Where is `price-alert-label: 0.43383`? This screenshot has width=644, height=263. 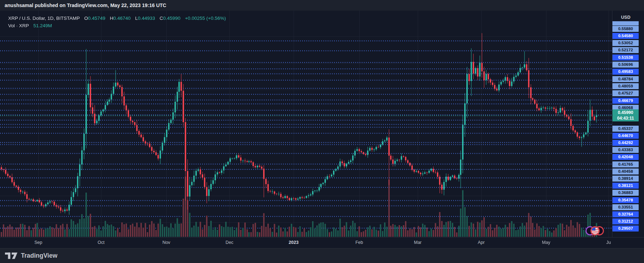
price-alert-label: 0.43383 is located at coordinates (626, 150).